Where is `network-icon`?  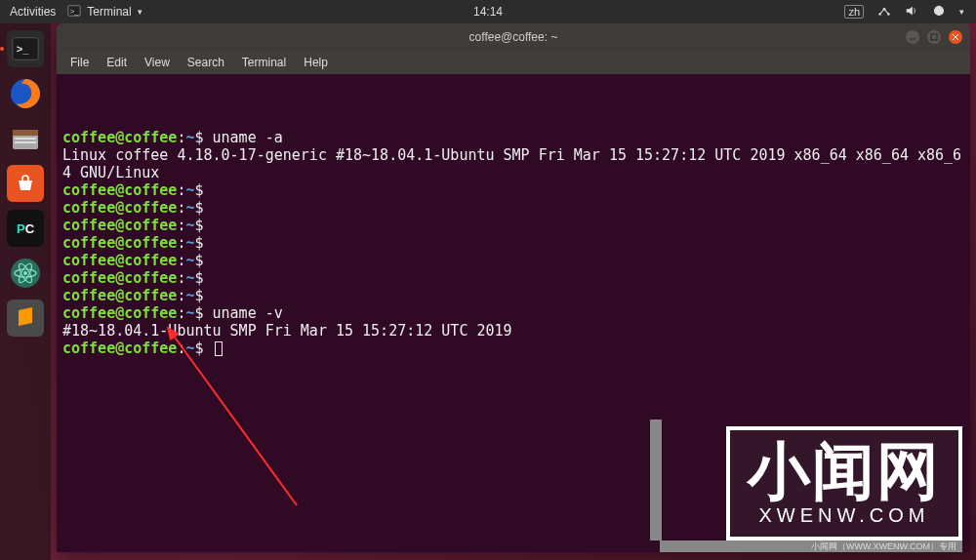 network-icon is located at coordinates (884, 12).